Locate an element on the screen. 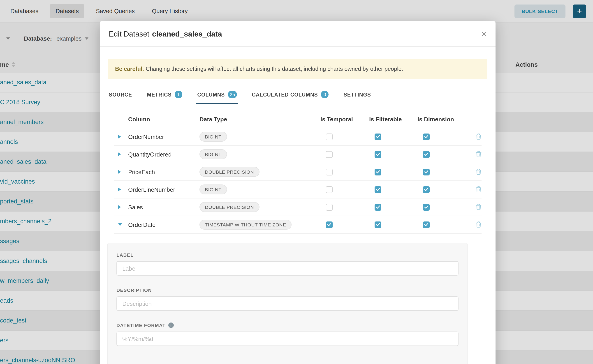 This screenshot has height=364, width=593. label-input is located at coordinates (288, 268).